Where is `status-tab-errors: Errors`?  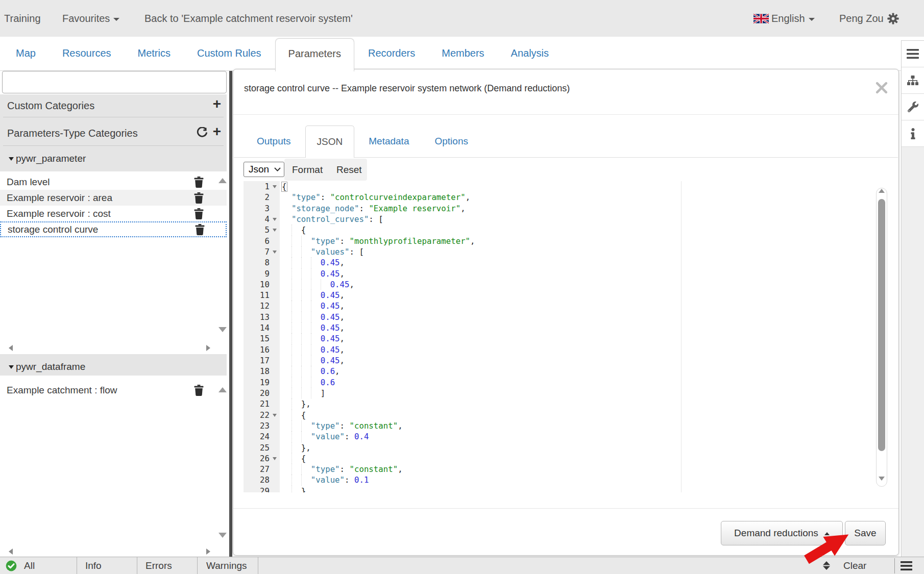
status-tab-errors: Errors is located at coordinates (167, 565).